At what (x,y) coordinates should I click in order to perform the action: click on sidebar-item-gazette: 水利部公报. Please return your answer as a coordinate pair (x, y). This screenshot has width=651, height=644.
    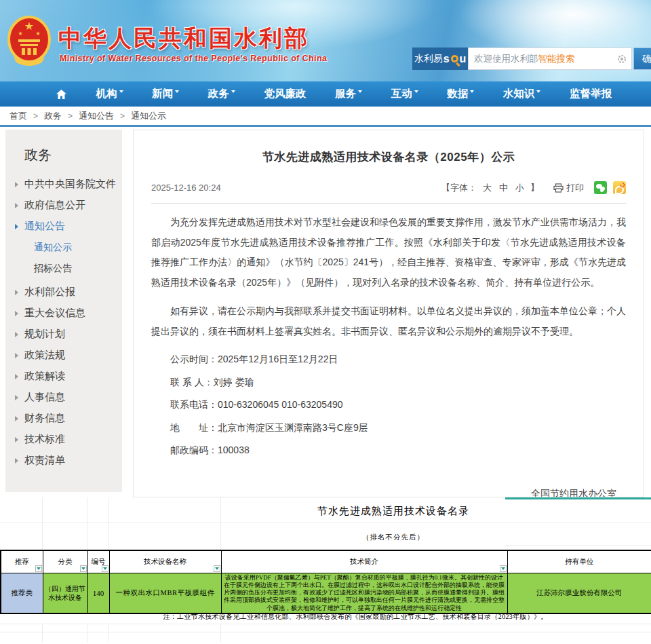
    Looking at the image, I should click on (64, 292).